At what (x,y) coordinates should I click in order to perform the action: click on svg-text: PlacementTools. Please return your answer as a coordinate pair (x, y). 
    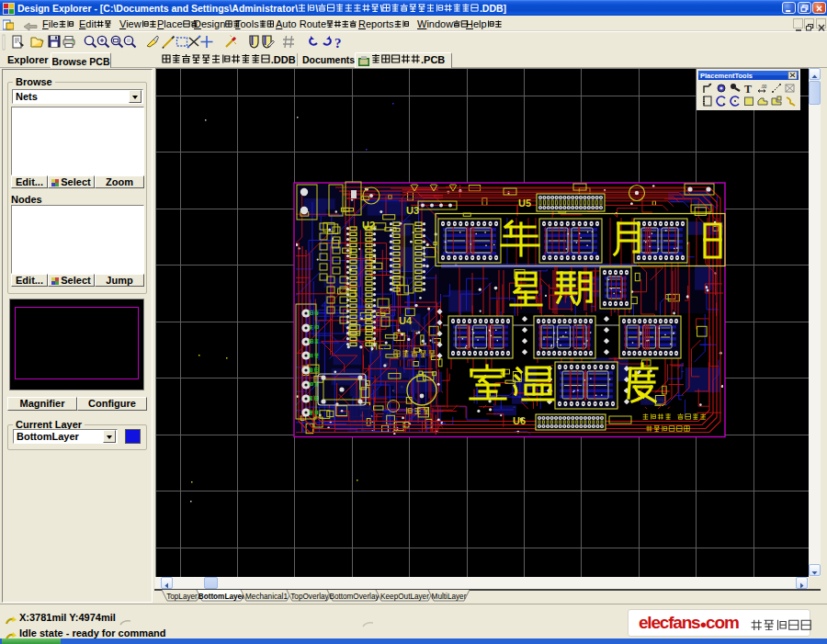
    Looking at the image, I should click on (726, 75).